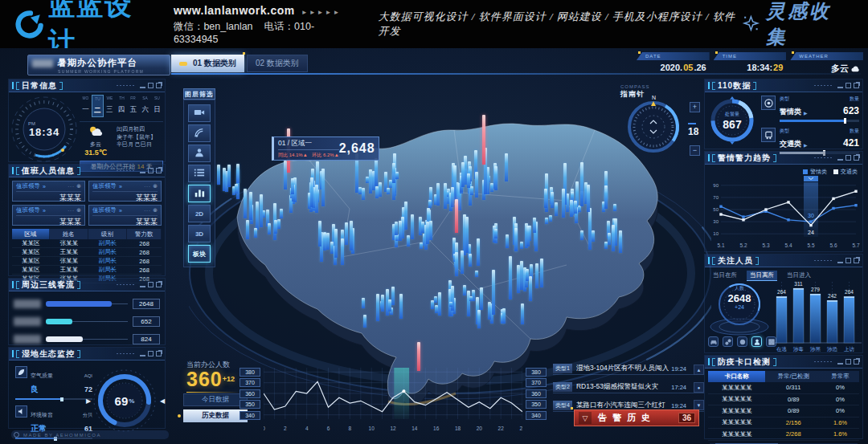  What do you see at coordinates (215, 416) in the screenshot?
I see `history-data-button: 历史数据` at bounding box center [215, 416].